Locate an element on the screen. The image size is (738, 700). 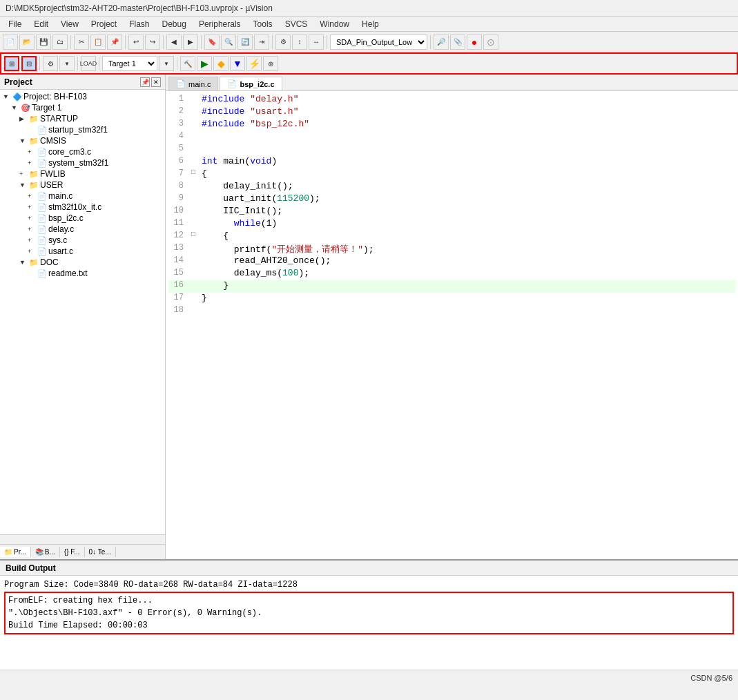
load-btn: LOAD is located at coordinates (88, 64).